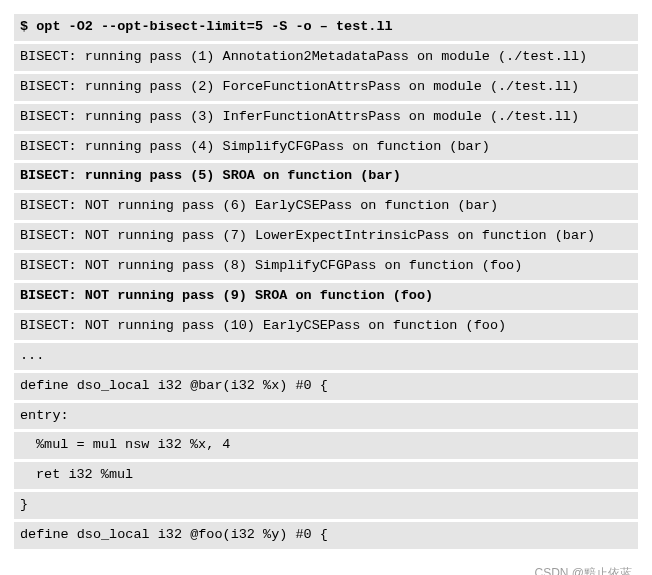 The height and width of the screenshot is (575, 652). What do you see at coordinates (326, 476) in the screenshot?
I see `code-line: ret i32 %mul` at bounding box center [326, 476].